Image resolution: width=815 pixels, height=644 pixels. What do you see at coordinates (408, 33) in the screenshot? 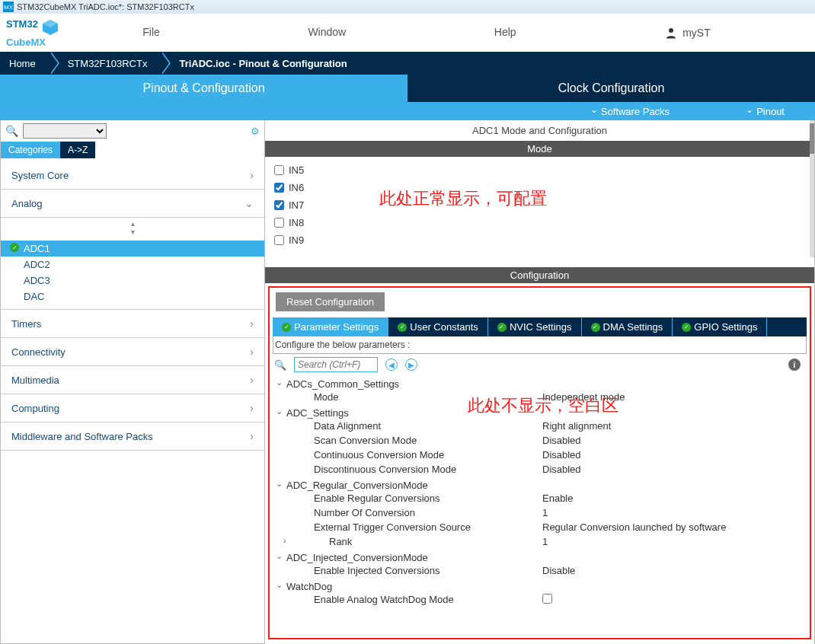
I see `top-bar: STM32 CubeMX File Window Help mySТ` at bounding box center [408, 33].